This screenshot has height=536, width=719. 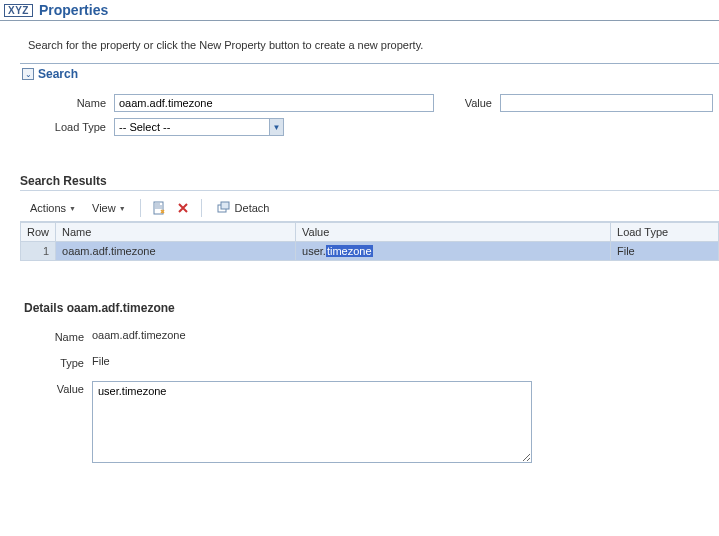 I want to click on search-panel-title: Search, so click(x=58, y=74).